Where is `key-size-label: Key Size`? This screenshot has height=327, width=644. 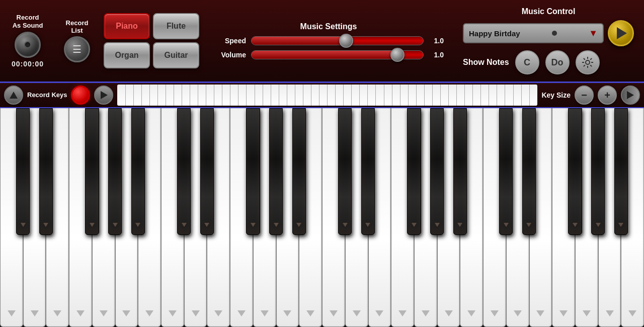
key-size-label: Key Size is located at coordinates (556, 95).